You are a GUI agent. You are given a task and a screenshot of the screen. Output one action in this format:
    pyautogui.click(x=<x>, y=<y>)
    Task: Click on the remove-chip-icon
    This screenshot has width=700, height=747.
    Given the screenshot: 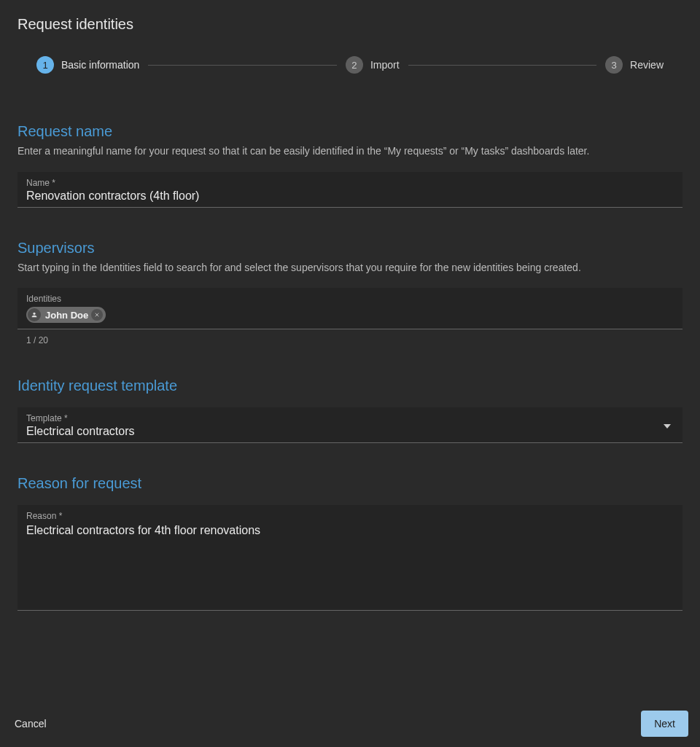 What is the action you would take?
    pyautogui.click(x=97, y=315)
    